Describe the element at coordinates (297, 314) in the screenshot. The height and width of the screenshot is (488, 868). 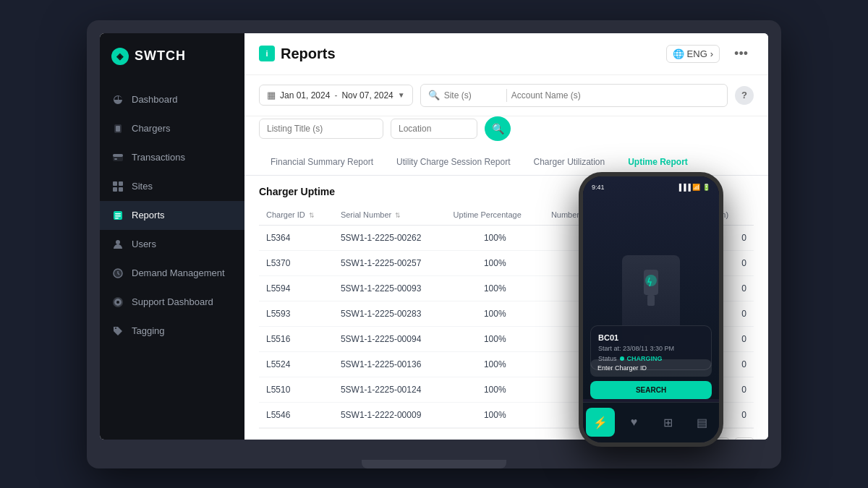
I see `cell-charger-id: L5593` at that location.